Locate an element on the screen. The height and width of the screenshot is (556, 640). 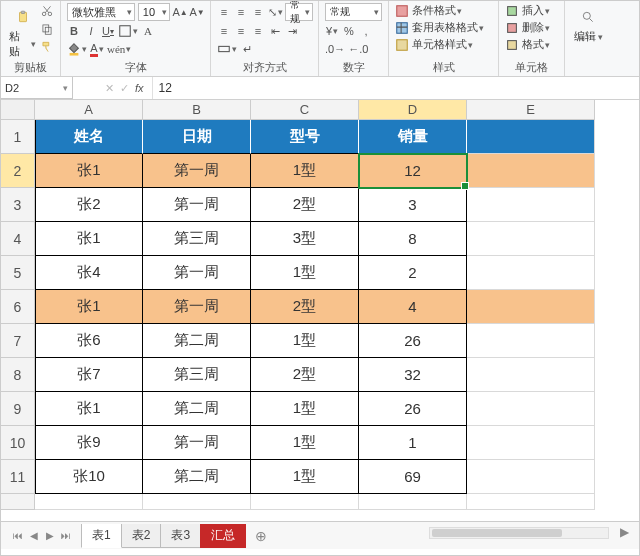
add-sheet-button: ⊕ is located at coordinates (261, 536).